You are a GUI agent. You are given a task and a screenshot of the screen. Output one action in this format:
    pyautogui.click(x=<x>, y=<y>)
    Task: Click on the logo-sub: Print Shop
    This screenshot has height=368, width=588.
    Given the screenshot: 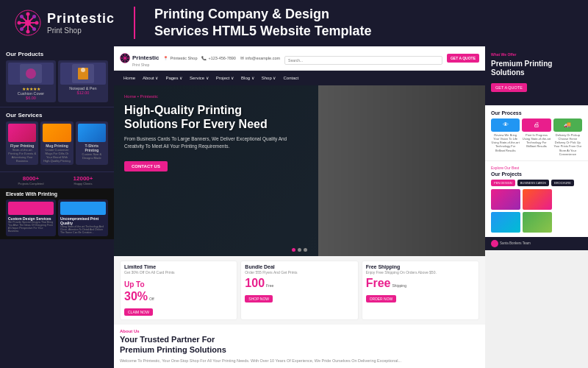 What is the action you would take?
    pyautogui.click(x=81, y=31)
    